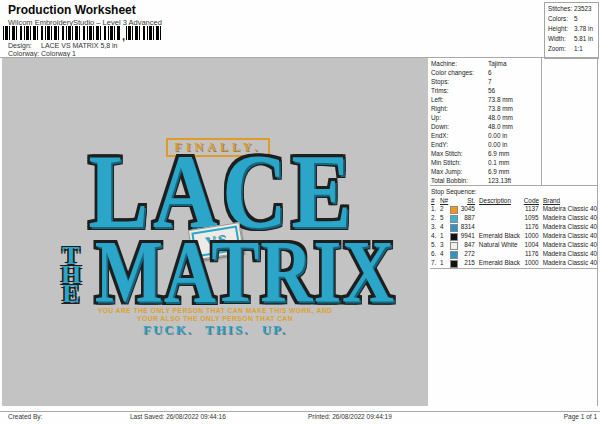 This screenshot has width=600, height=424. I want to click on info-label: Up:, so click(460, 118).